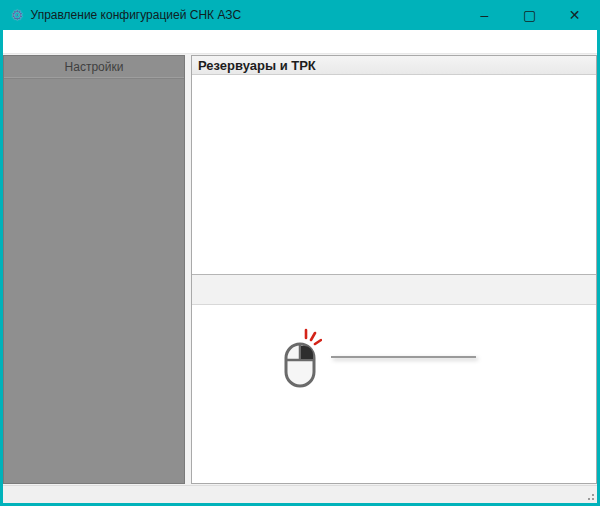 This screenshot has width=600, height=506. I want to click on close-button: ✕, so click(574, 15).